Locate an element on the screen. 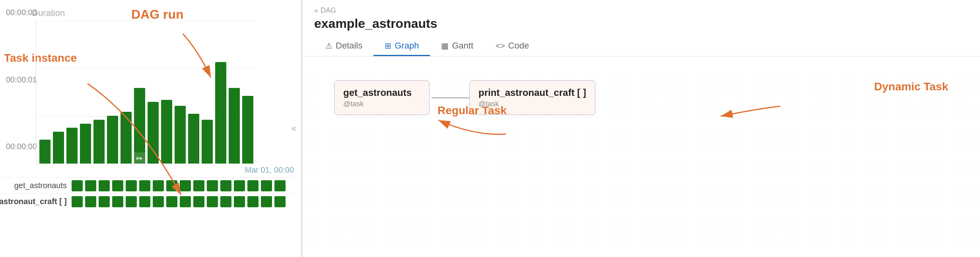 The height and width of the screenshot is (257, 980). connector-line is located at coordinates (450, 98).